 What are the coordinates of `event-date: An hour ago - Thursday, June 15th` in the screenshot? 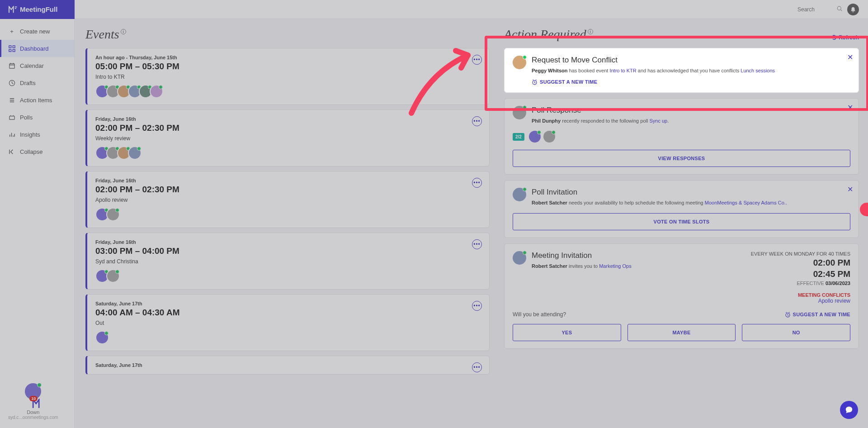 It's located at (288, 57).